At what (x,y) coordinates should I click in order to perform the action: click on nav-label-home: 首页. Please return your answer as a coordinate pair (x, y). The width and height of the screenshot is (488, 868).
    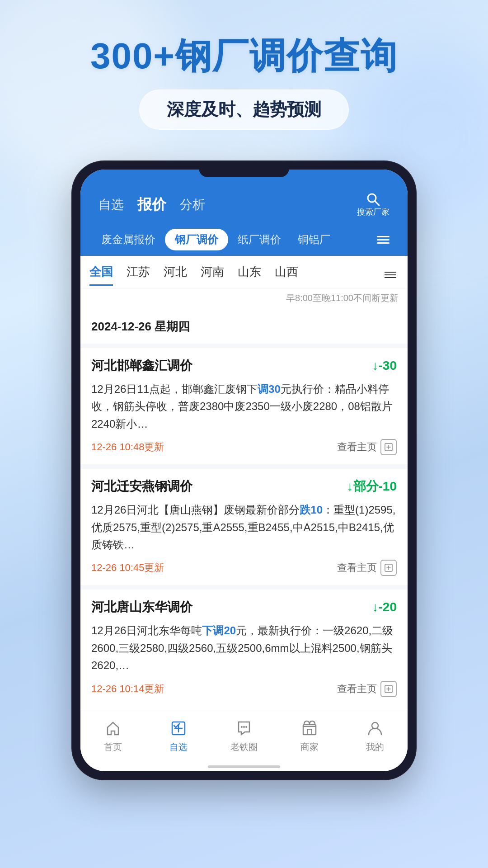
    Looking at the image, I should click on (113, 747).